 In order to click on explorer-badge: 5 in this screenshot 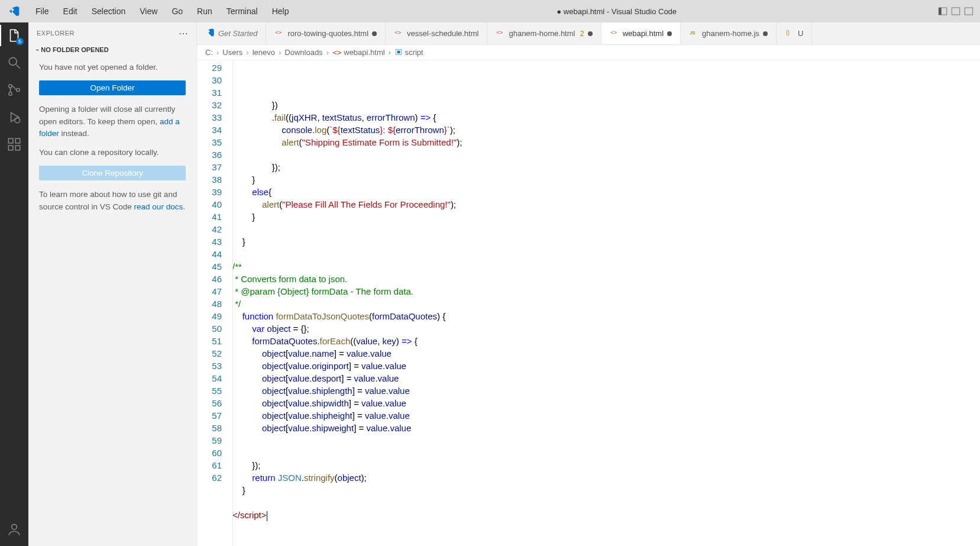, I will do `click(20, 41)`.